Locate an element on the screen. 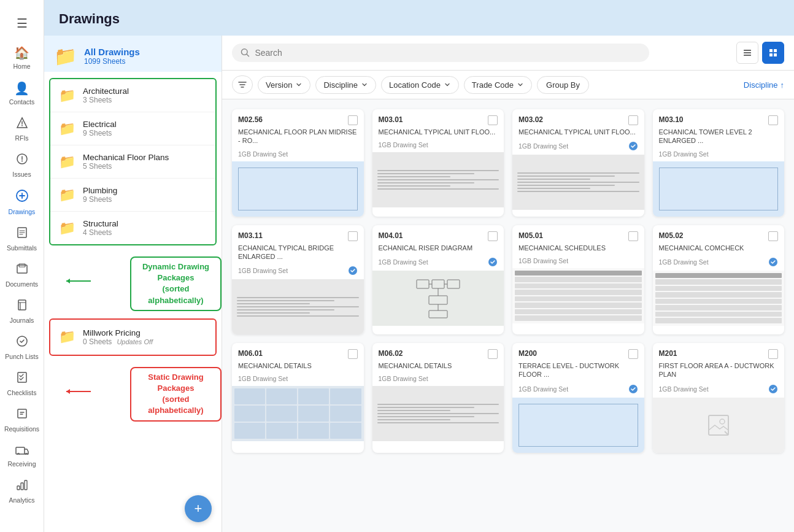 Image resolution: width=794 pixels, height=532 pixels. card-header: M201 is located at coordinates (719, 352).